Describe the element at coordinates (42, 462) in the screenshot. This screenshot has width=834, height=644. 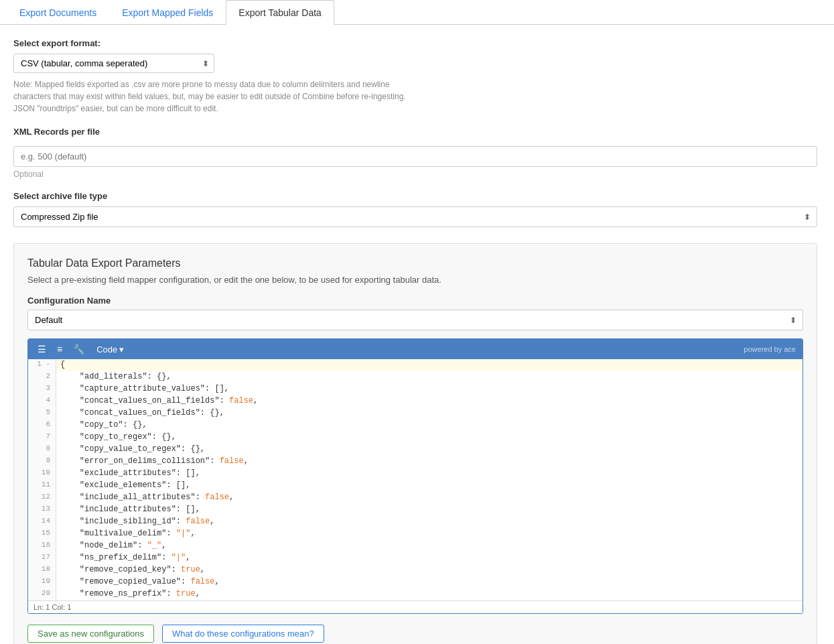
I see `line-num-9: 9` at that location.